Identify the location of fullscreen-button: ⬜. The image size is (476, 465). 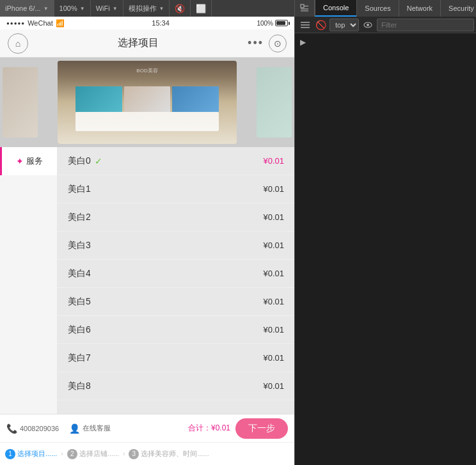
(201, 8).